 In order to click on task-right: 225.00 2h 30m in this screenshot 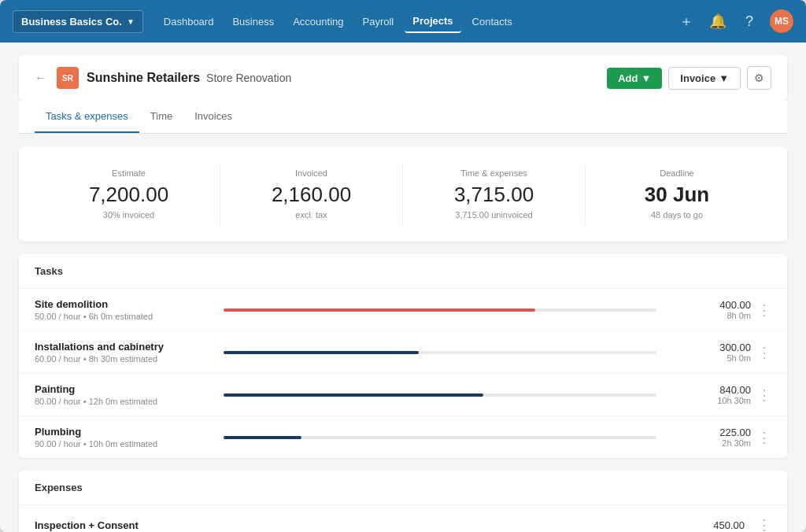, I will do `click(712, 438)`.